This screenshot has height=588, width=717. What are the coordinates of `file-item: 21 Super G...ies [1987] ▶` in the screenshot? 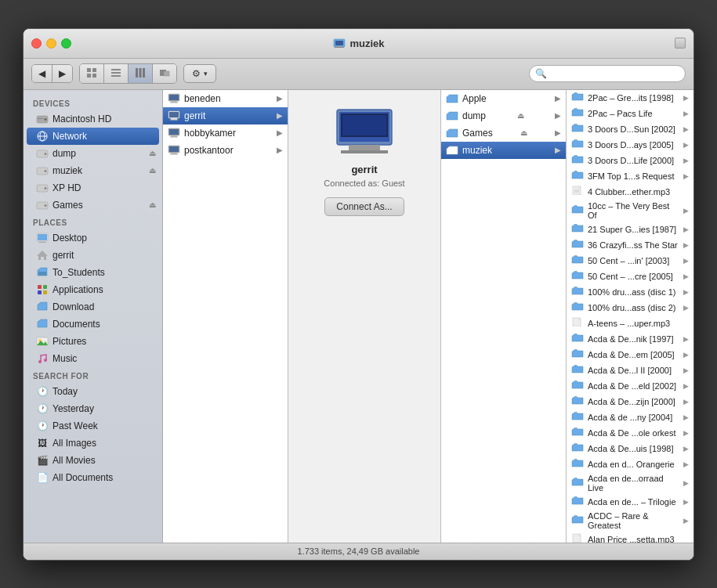 It's located at (630, 229).